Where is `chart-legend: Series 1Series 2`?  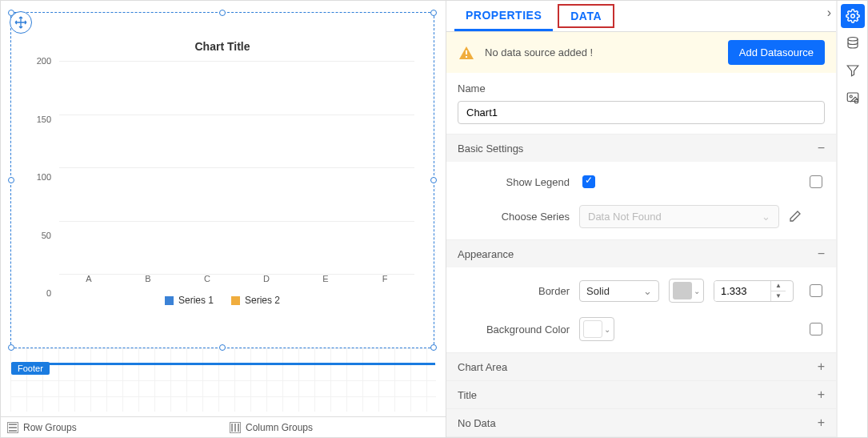
chart-legend: Series 1Series 2 is located at coordinates (222, 300).